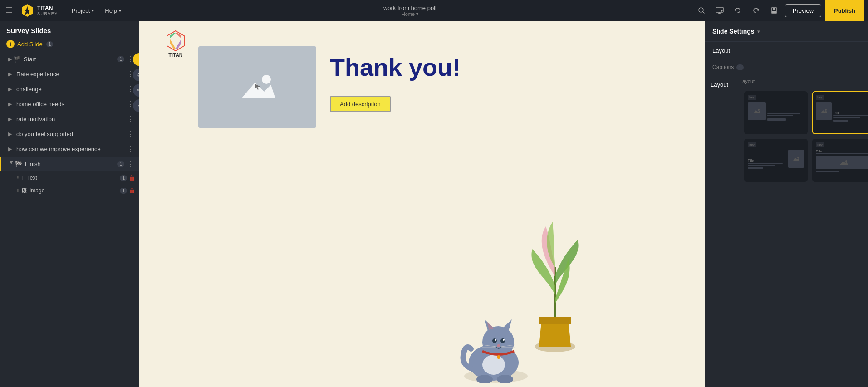 This screenshot has height=387, width=868. Describe the element at coordinates (69, 89) in the screenshot. I see `slide-item-challenge: ▶ challenge ⋮` at that location.